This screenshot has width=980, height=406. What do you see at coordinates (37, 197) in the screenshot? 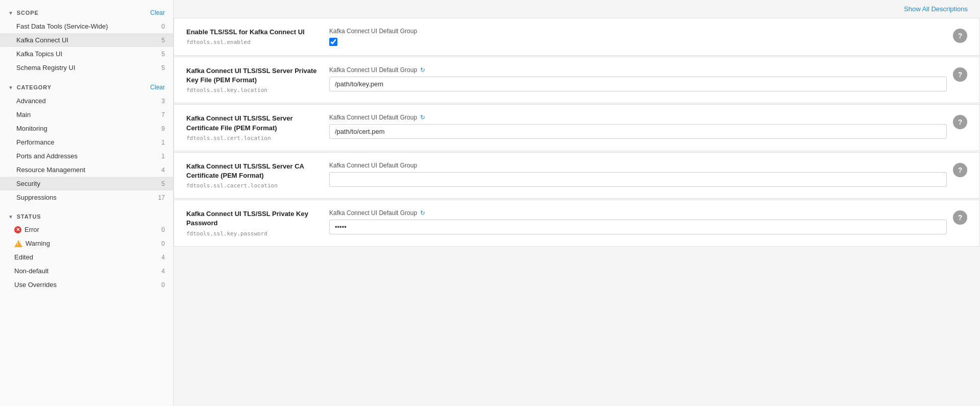
I see `sidebar-item-label: Suppressions` at bounding box center [37, 197].